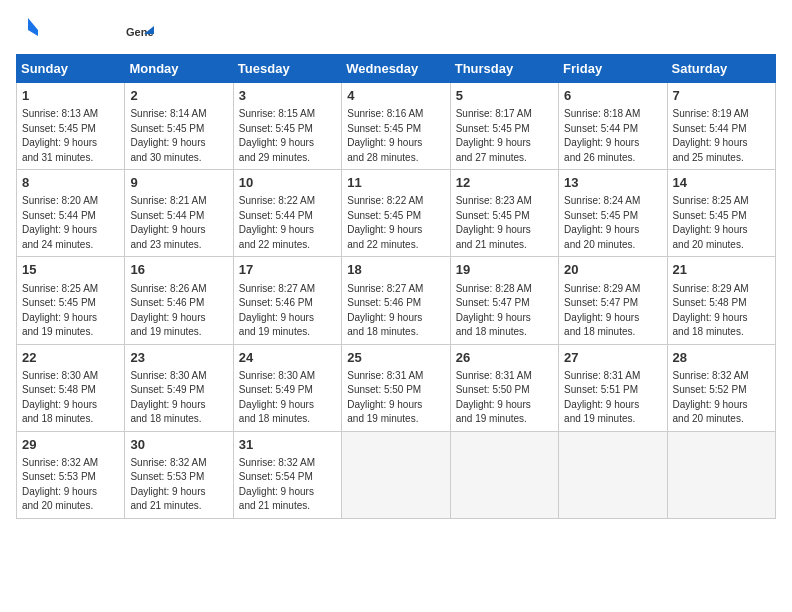  I want to click on day-number: 7, so click(722, 96).